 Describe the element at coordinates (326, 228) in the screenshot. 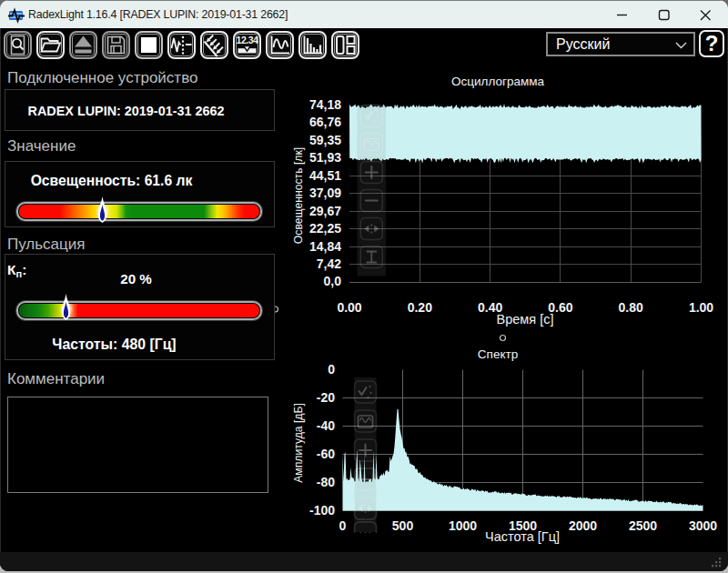

I see `svg-text: 22,25` at that location.